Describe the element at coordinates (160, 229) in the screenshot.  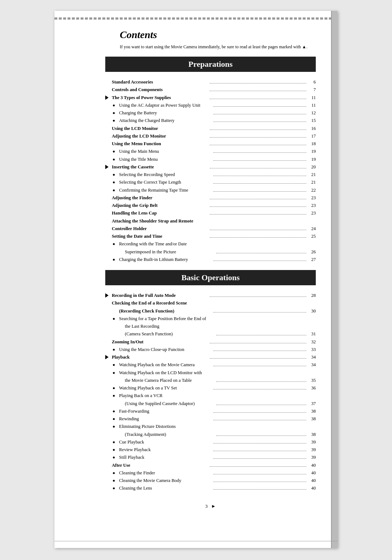
I see `toc-label: Controller Holder` at that location.